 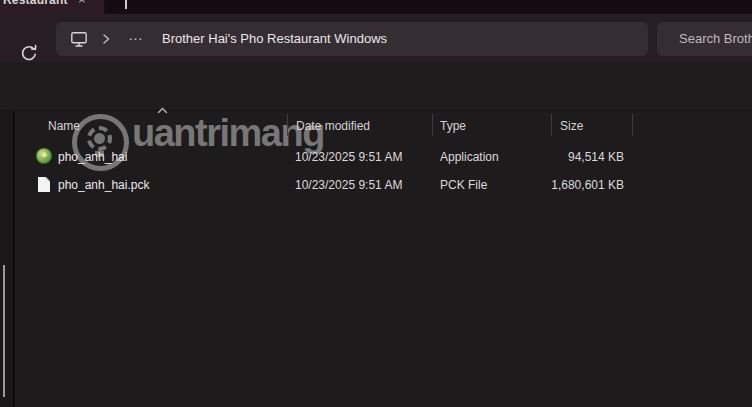 I want to click on file-name: pho_anh_hai, so click(x=92, y=157).